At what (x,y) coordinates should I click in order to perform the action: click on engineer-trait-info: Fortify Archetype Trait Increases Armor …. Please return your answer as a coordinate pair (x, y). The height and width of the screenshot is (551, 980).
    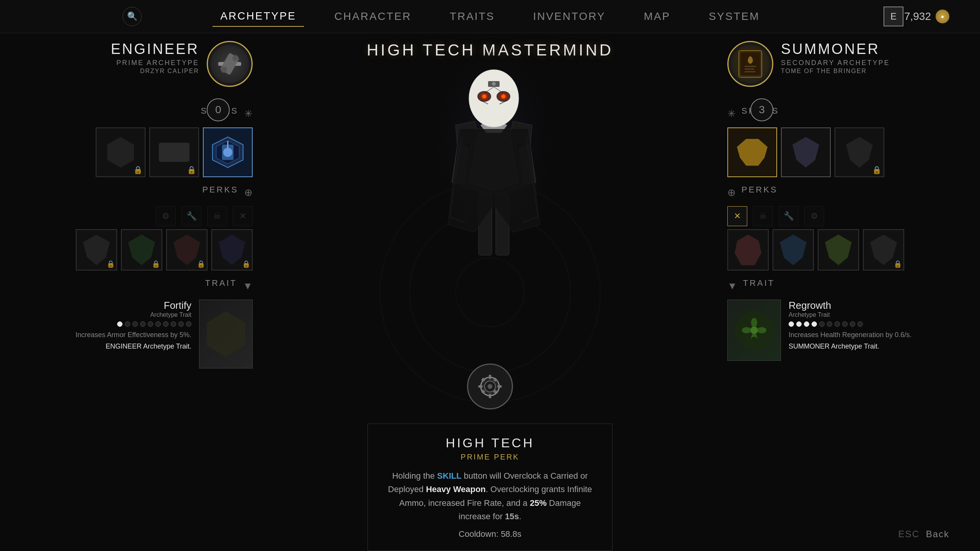
    Looking at the image, I should click on (133, 325).